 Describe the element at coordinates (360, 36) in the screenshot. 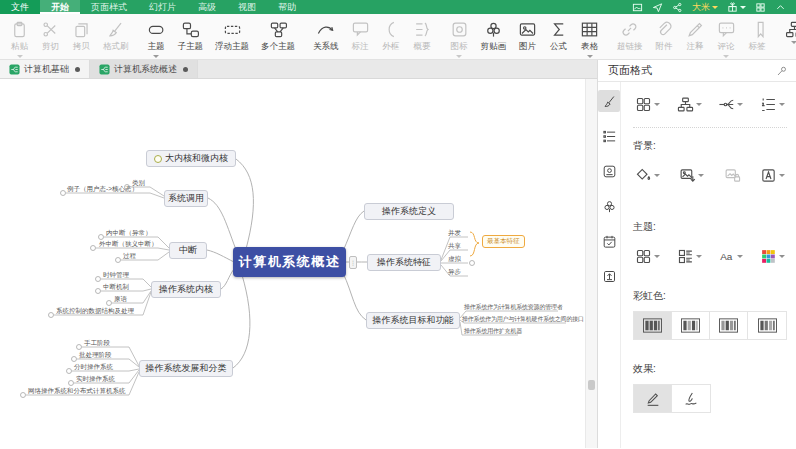

I see `callout-button: 标注` at that location.